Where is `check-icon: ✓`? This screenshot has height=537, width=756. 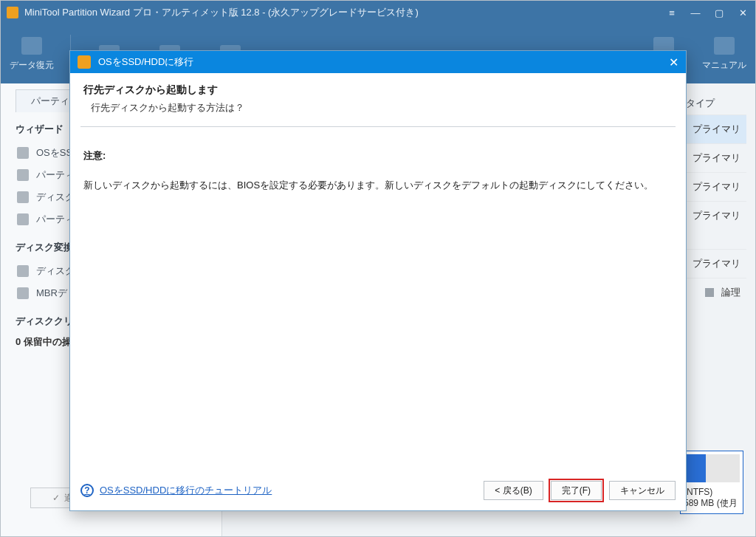
check-icon: ✓ is located at coordinates (56, 498).